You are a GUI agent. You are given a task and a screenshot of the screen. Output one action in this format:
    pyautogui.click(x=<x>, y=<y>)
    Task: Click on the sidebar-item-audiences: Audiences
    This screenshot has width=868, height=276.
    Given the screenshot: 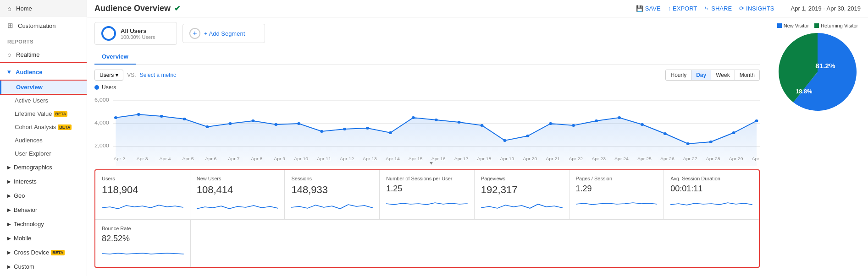 What is the action you would take?
    pyautogui.click(x=43, y=140)
    